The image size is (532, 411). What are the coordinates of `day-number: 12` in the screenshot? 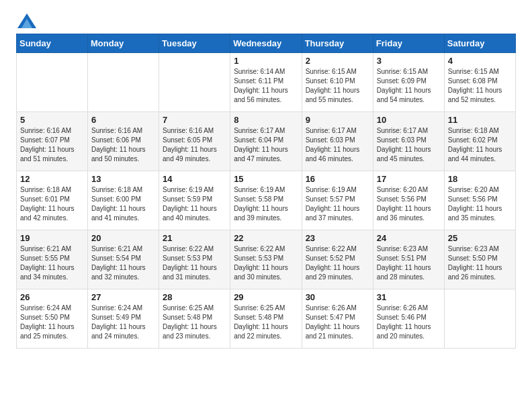 It's located at (52, 179).